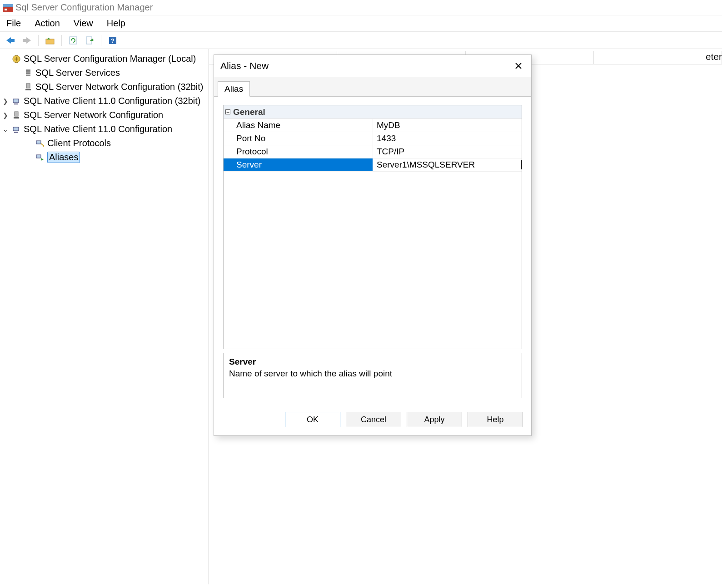  What do you see at coordinates (373, 374) in the screenshot?
I see `desc-text: Name of server to which the alias will p…` at bounding box center [373, 374].